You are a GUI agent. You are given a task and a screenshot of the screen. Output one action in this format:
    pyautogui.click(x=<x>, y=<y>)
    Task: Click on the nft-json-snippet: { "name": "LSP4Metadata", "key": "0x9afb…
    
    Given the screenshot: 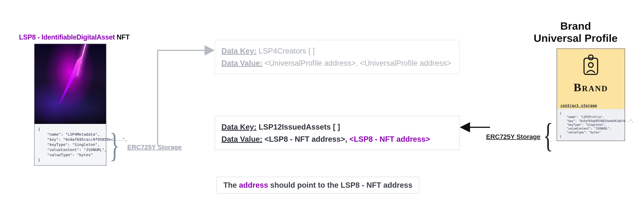 What is the action you would take?
    pyautogui.click(x=70, y=144)
    